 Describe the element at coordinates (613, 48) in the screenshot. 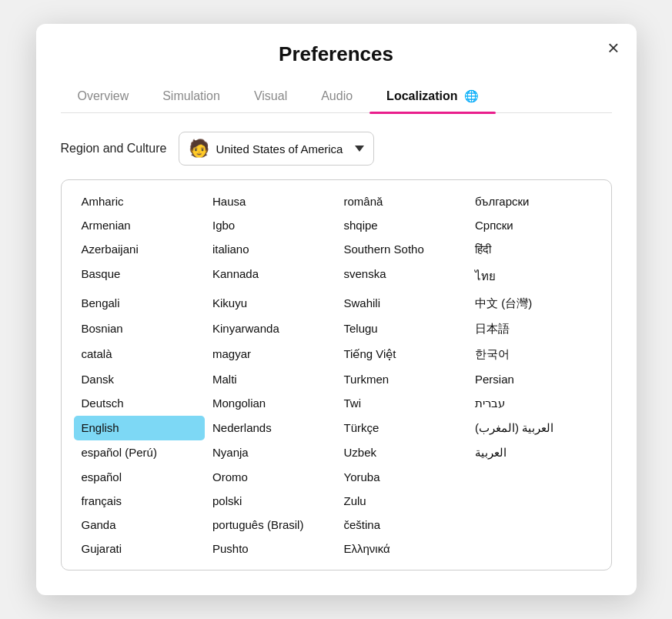

I see `close-button: ×` at that location.